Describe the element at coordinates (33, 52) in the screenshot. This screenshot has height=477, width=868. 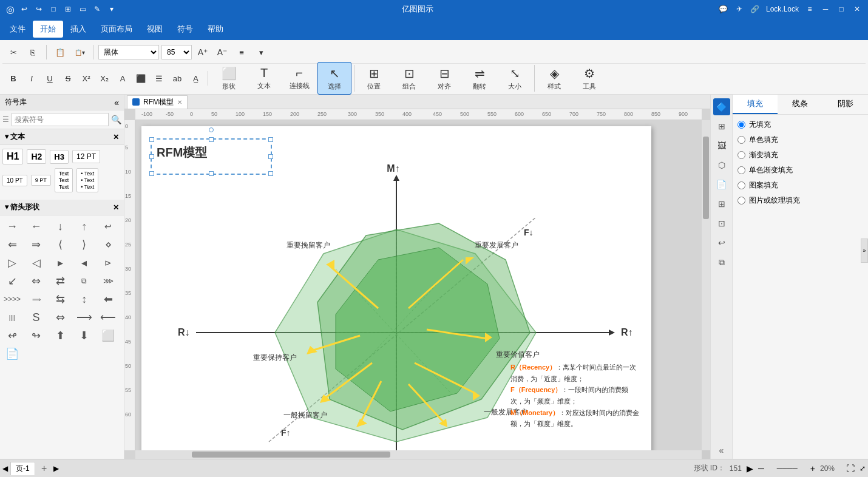
I see `copy-btn: ⎘` at that location.